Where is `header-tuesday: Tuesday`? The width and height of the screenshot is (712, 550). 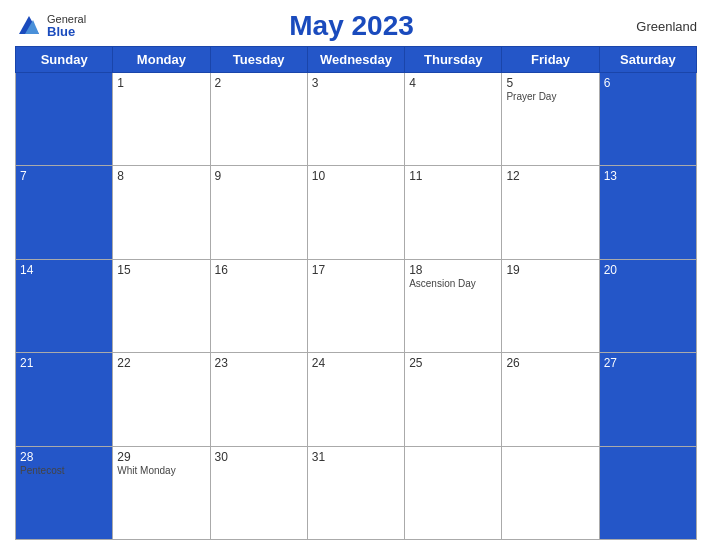 header-tuesday: Tuesday is located at coordinates (258, 60).